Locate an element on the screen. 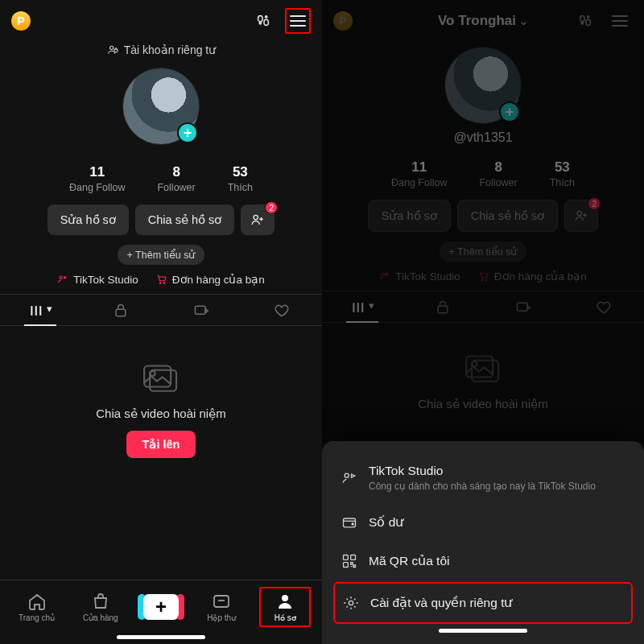 This screenshot has height=644, width=644. sheet-balance: Số dư is located at coordinates (483, 522).